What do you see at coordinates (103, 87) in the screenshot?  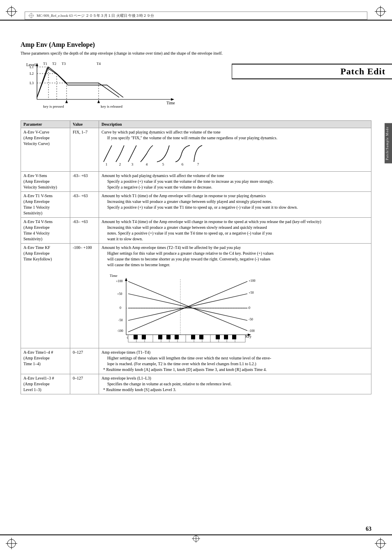 I see `env-diagram-svg: Level Time T1 T2 T3 T4 L1 L` at bounding box center [103, 87].